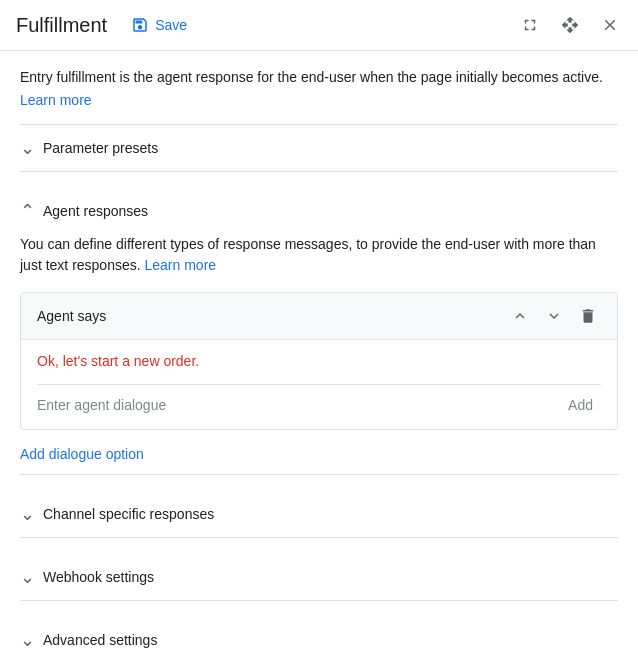 This screenshot has width=638, height=651. What do you see at coordinates (319, 634) in the screenshot?
I see `advanced-settings-section: ⌄ Advanced settings` at bounding box center [319, 634].